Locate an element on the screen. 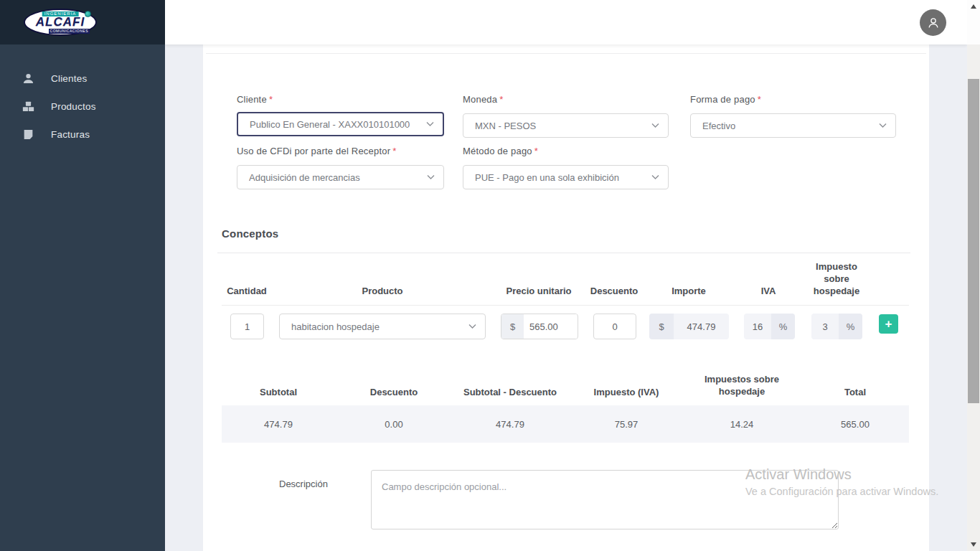 The image size is (980, 551). vertical-scrollbar is located at coordinates (974, 276).